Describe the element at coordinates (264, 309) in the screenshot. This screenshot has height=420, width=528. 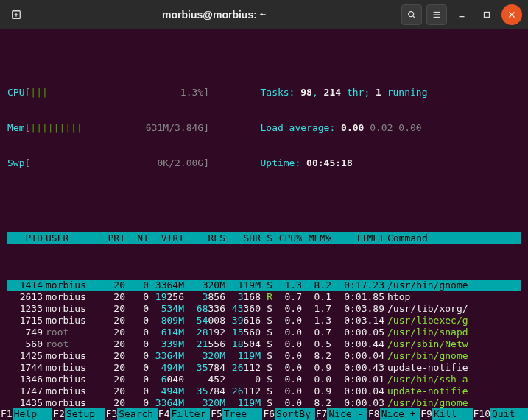
I see `process-row: 1233morbius200534M6833643360S0.01.70:03.…` at that location.